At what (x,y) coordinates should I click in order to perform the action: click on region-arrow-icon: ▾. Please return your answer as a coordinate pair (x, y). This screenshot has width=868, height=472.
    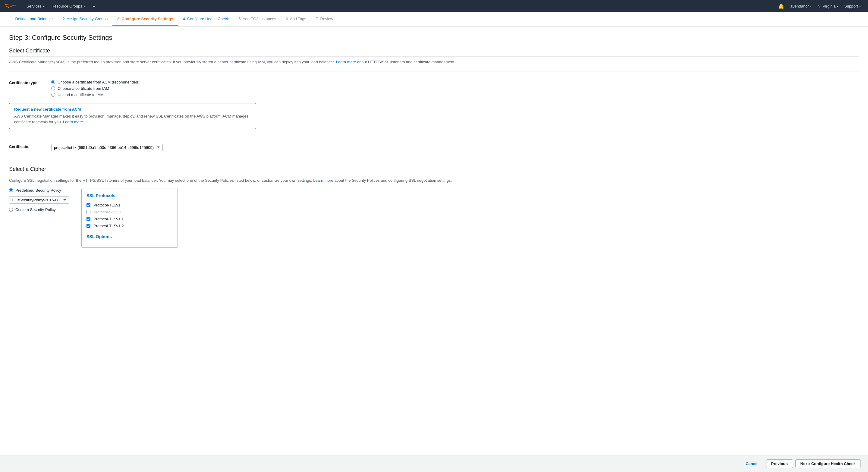
    Looking at the image, I should click on (837, 6).